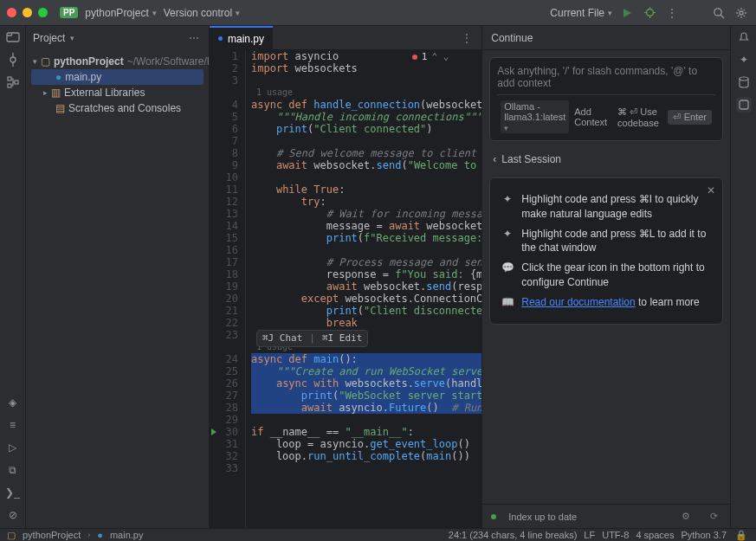  I want to click on interpreter: Python 3.7, so click(703, 535).